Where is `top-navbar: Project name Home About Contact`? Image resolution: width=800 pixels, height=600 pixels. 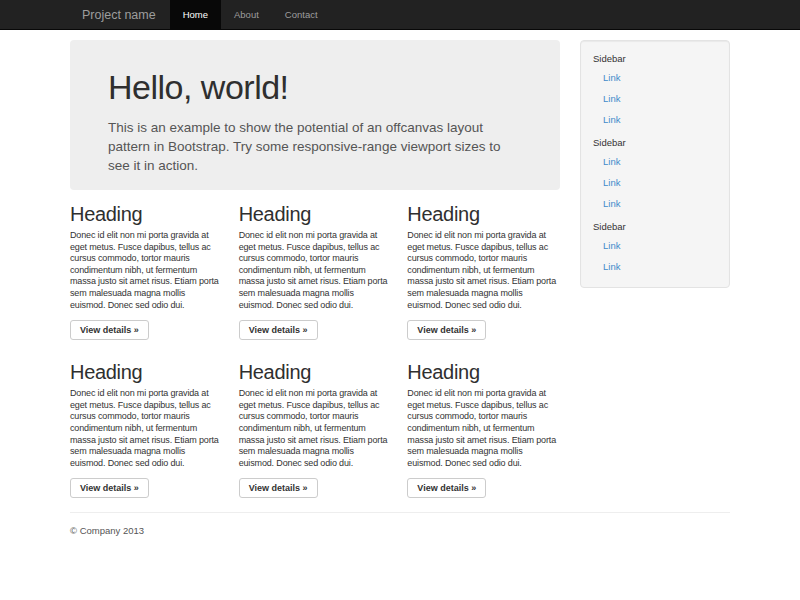
top-navbar: Project name Home About Contact is located at coordinates (400, 15).